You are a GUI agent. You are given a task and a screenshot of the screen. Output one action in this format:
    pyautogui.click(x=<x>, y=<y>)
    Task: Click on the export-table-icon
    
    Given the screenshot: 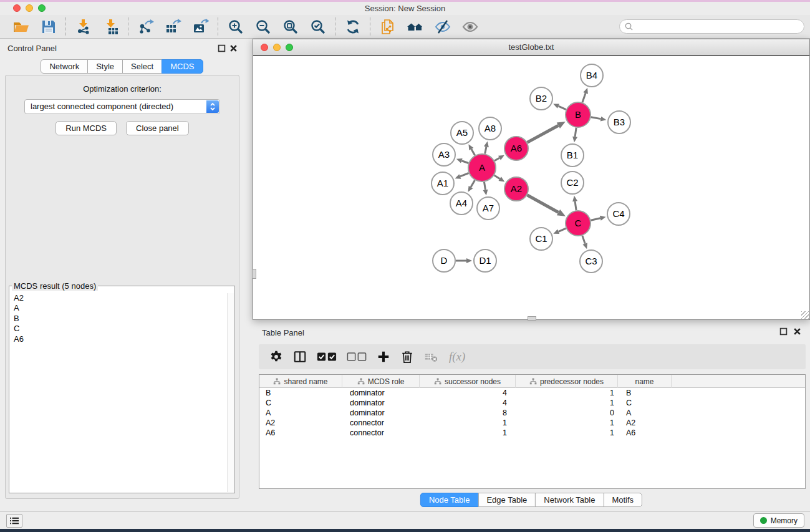 What is the action you would take?
    pyautogui.click(x=173, y=26)
    